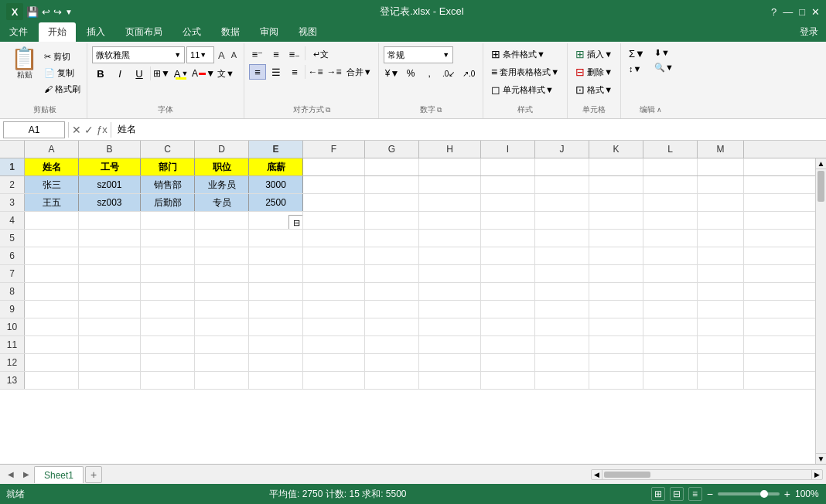  Describe the element at coordinates (721, 185) in the screenshot. I see `cell-M2` at that location.